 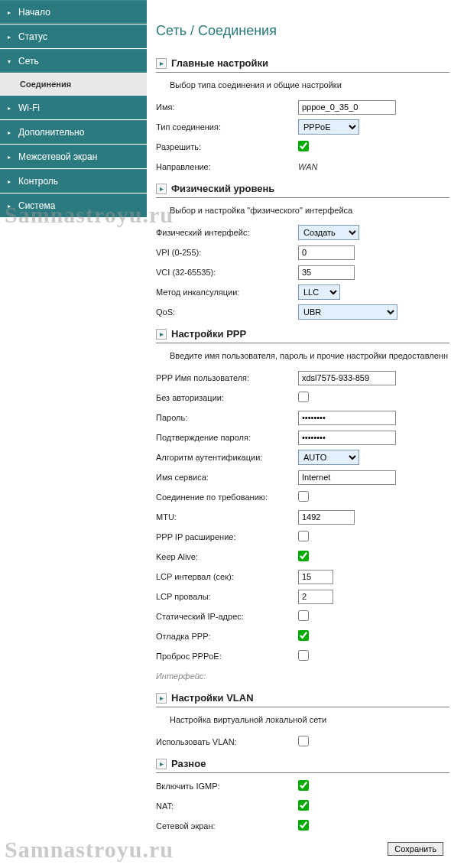 I want to click on direction-value: WAN, so click(x=307, y=167).